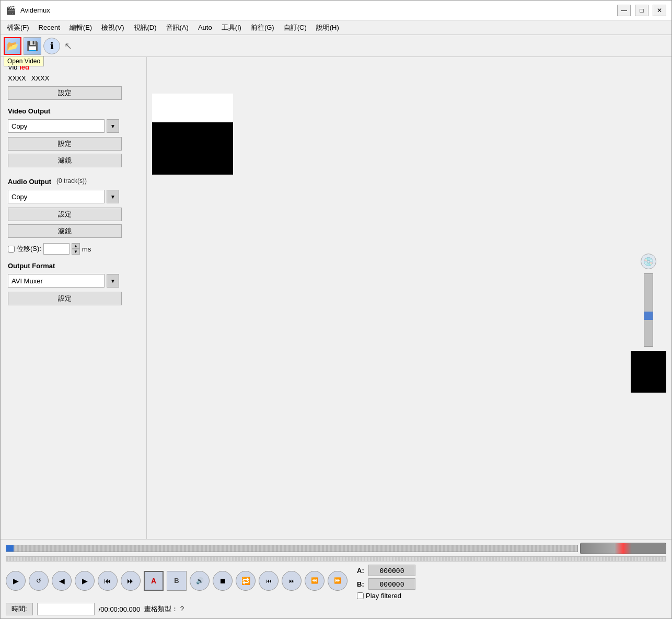 Image resolution: width=672 pixels, height=619 pixels. I want to click on info-icon: ℹ, so click(52, 46).